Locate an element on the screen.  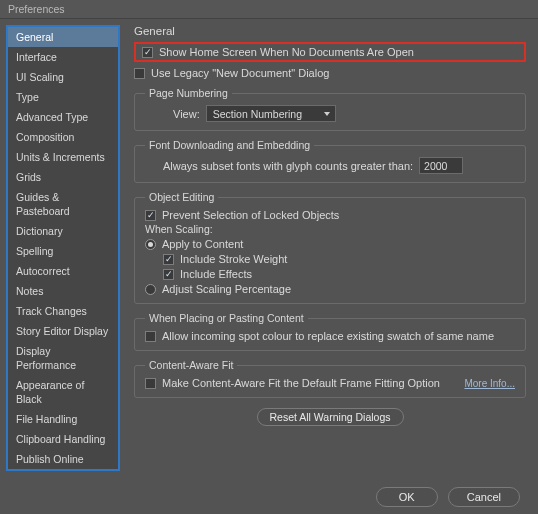
sidebar-item-general: General is located at coordinates (63, 37).